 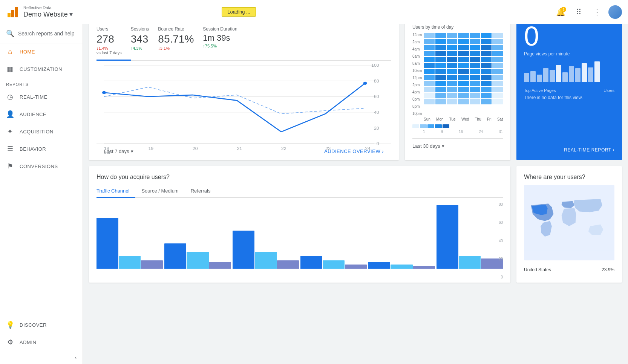 I want to click on color-scale, so click(x=458, y=126).